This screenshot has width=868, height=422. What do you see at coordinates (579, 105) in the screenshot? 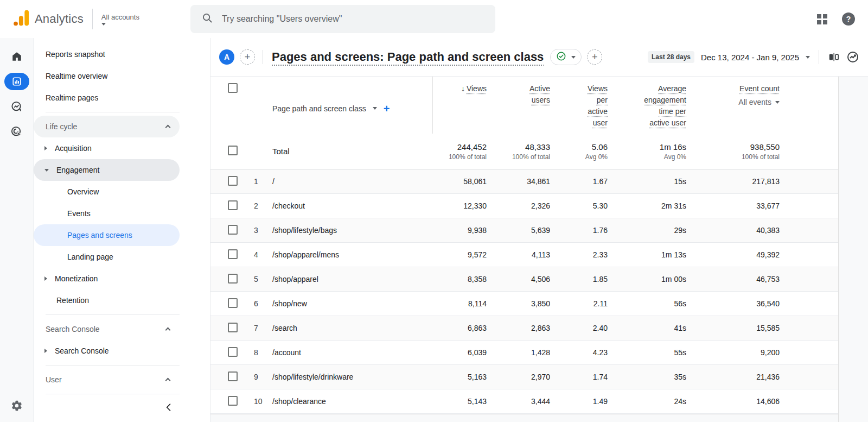
I see `column-header-views-per-active-user: Views per active user` at bounding box center [579, 105].